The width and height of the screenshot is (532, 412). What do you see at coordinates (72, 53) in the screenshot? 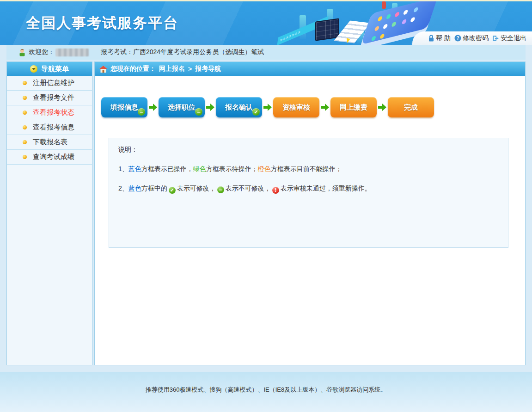
I see `user-name-redacted` at bounding box center [72, 53].